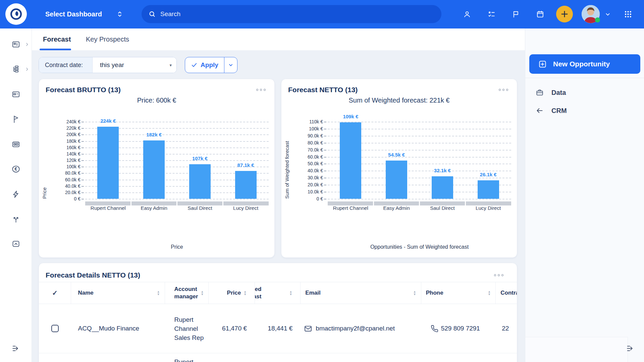 The width and height of the screenshot is (644, 362). What do you see at coordinates (16, 44) in the screenshot?
I see `sidebar-item-dashboards` at bounding box center [16, 44].